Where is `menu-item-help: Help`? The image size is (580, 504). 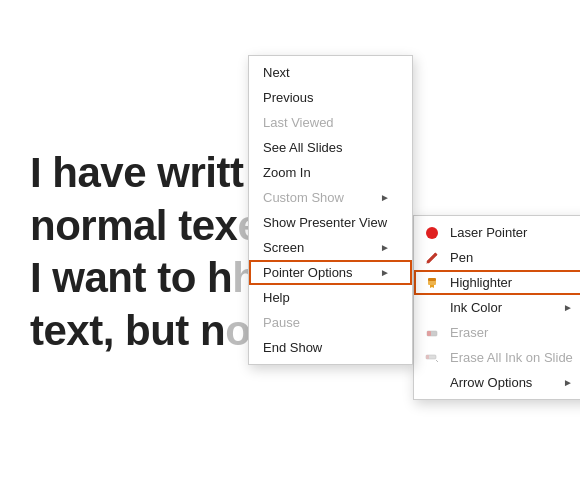
menu-item-help: Help is located at coordinates (330, 298).